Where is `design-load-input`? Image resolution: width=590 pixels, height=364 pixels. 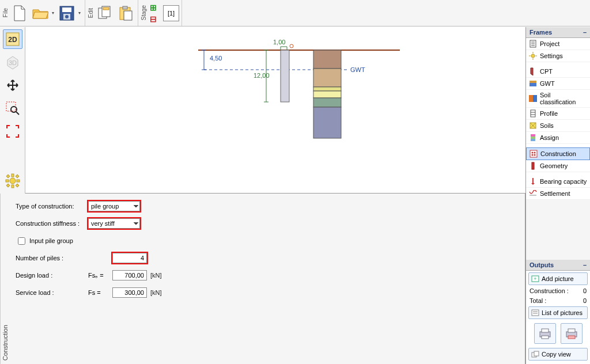 design-load-input is located at coordinates (130, 275).